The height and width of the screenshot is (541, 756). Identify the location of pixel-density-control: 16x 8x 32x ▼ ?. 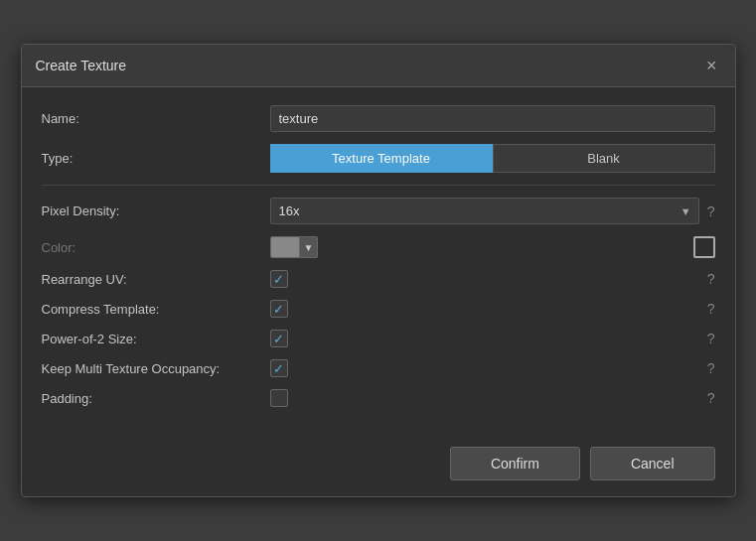
(493, 210).